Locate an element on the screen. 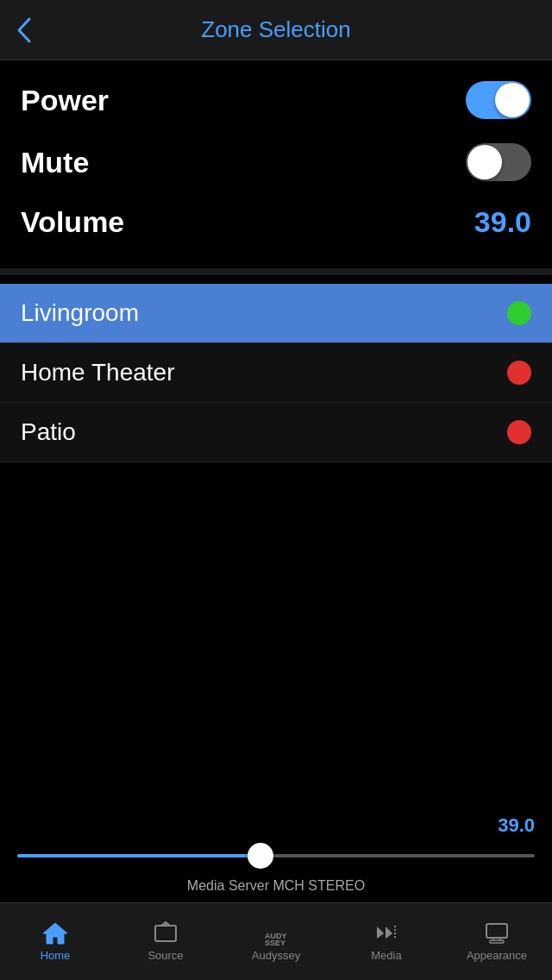 This screenshot has height=980, width=552. slider-thumb is located at coordinates (260, 856).